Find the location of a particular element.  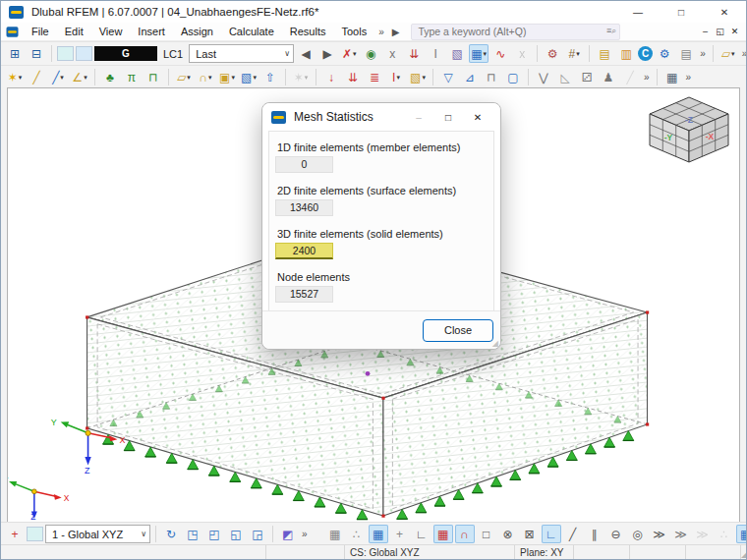

section-icon: ⊓ is located at coordinates (491, 77).